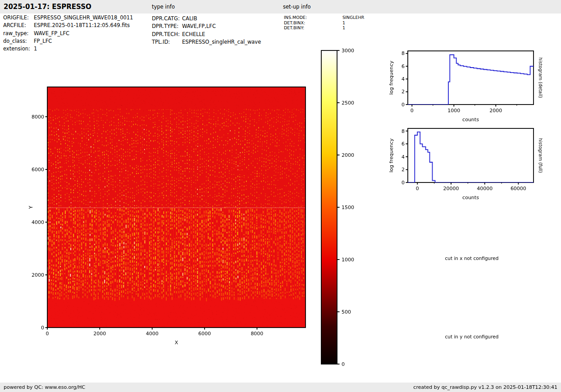 The height and width of the screenshot is (392, 561). What do you see at coordinates (68, 25) in the screenshot?
I see `file-info-row: ARCFILE:ESPRE.2025-01-18T11:12:05.649.fi…` at bounding box center [68, 25].